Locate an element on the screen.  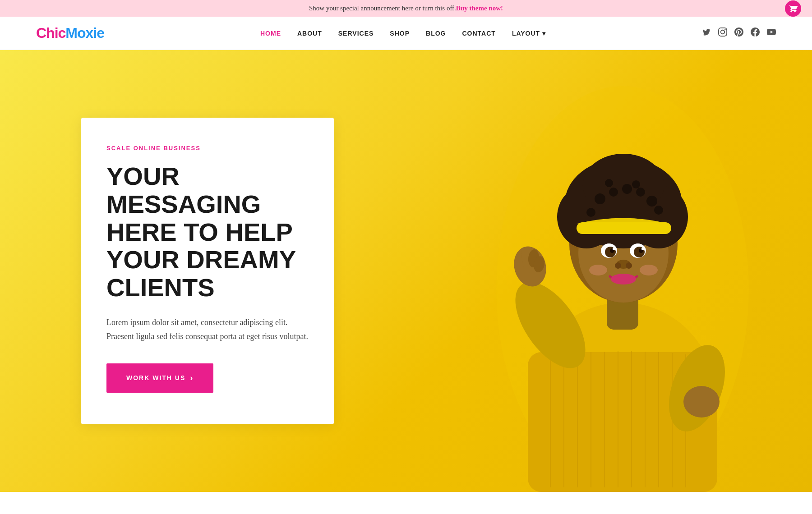
twitter-icon-link is located at coordinates (706, 33).